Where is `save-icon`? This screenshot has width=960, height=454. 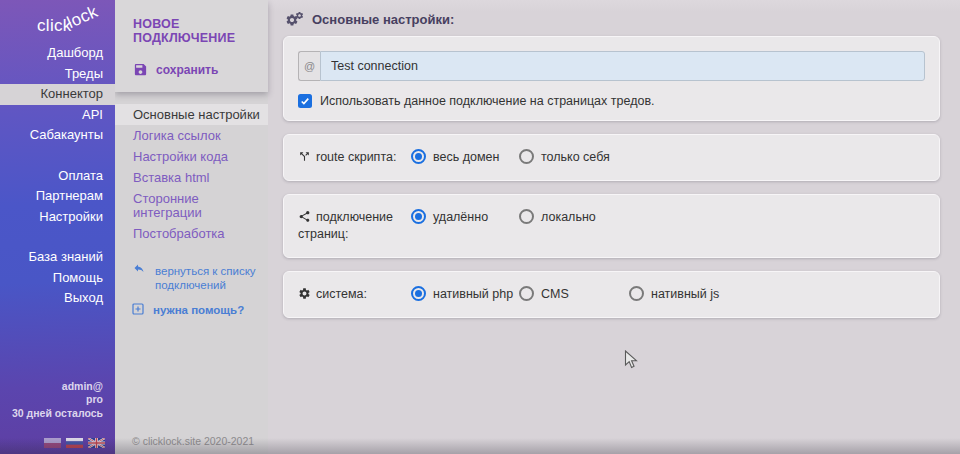 save-icon is located at coordinates (140, 70).